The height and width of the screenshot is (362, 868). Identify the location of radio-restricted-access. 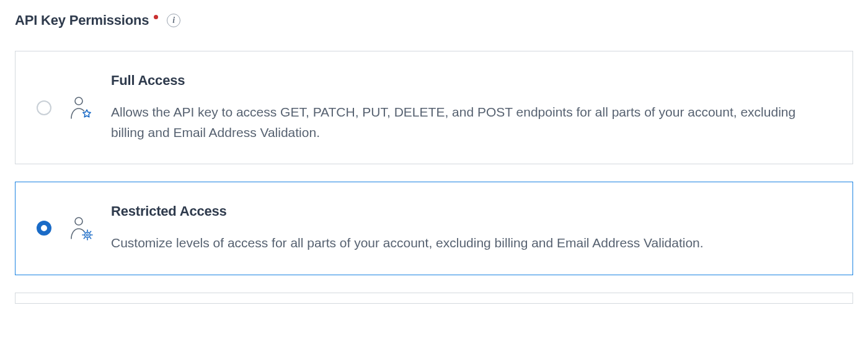
(44, 228).